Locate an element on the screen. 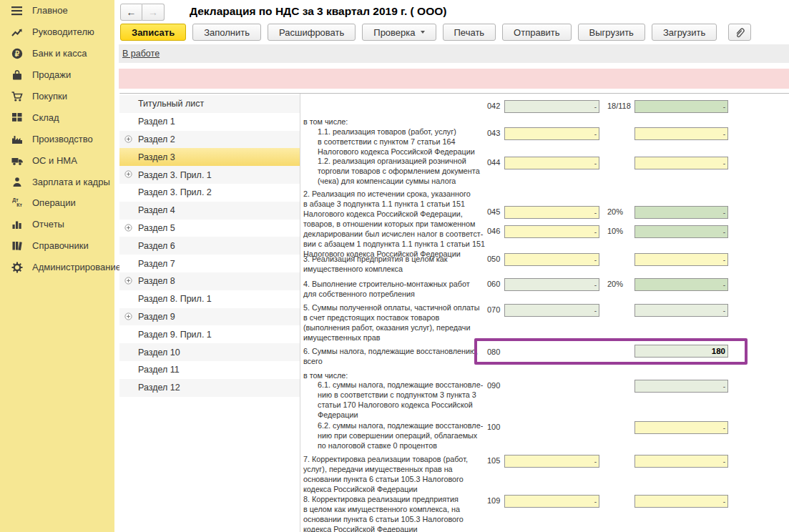 Image resolution: width=789 pixels, height=532 pixels. sidebar-item-directories: Справочники is located at coordinates (57, 246).